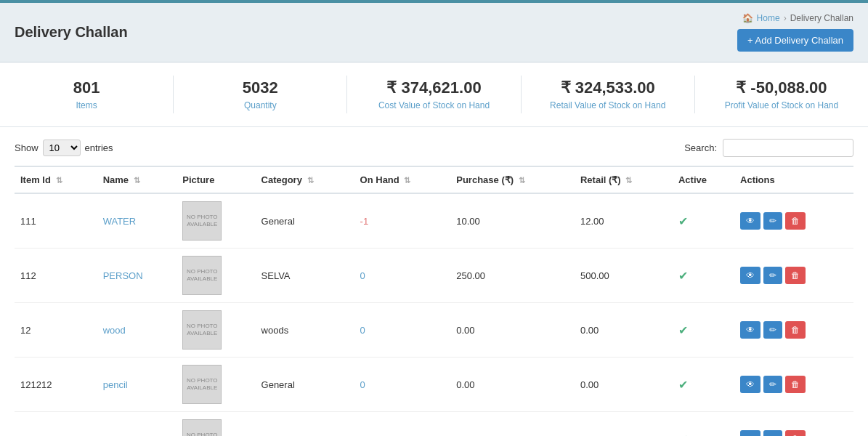  What do you see at coordinates (798, 18) in the screenshot?
I see `breadcrumb: 🏠 Home › Delivery Challan` at bounding box center [798, 18].